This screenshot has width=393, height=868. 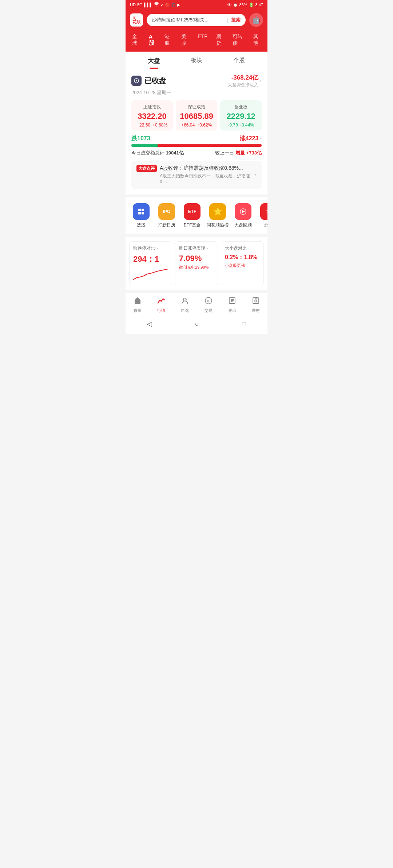 What do you see at coordinates (243, 85) in the screenshot?
I see `net-flow-label: 大盘资金净流入` at bounding box center [243, 85].